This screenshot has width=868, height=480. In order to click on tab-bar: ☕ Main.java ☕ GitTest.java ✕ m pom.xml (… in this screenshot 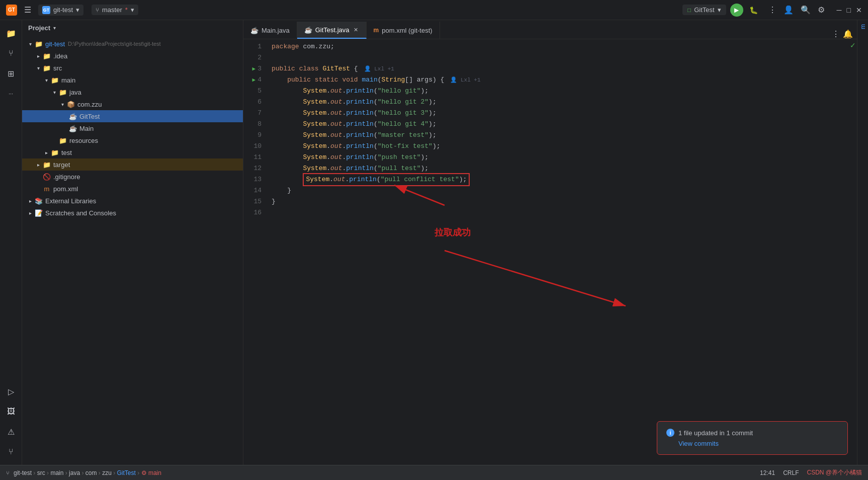, I will do `click(550, 30)`.